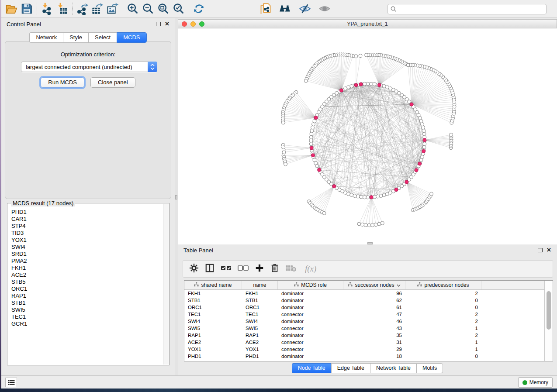  Describe the element at coordinates (87, 247) in the screenshot. I see `mcds-result-item: SWI4` at that location.